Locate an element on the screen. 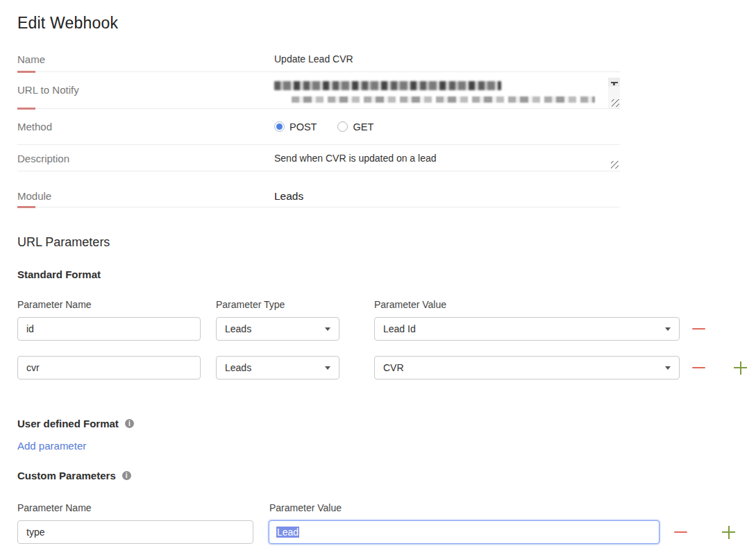 The height and width of the screenshot is (555, 756). selected-text: Lead is located at coordinates (287, 532).